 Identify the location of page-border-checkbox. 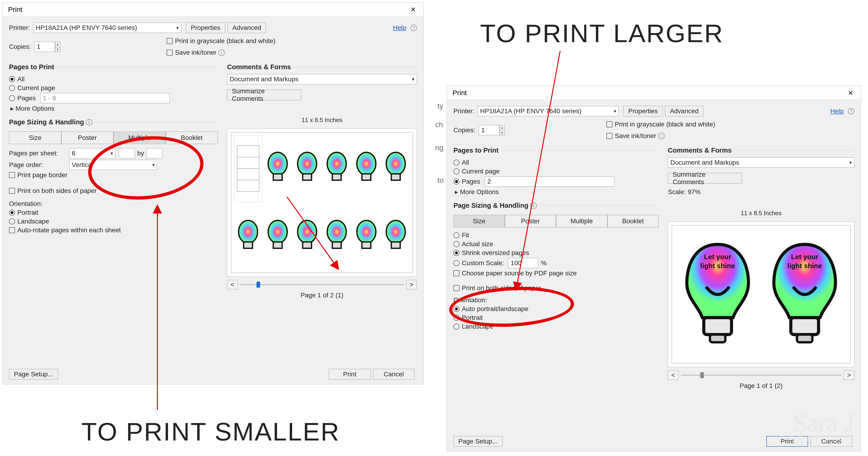
(12, 175).